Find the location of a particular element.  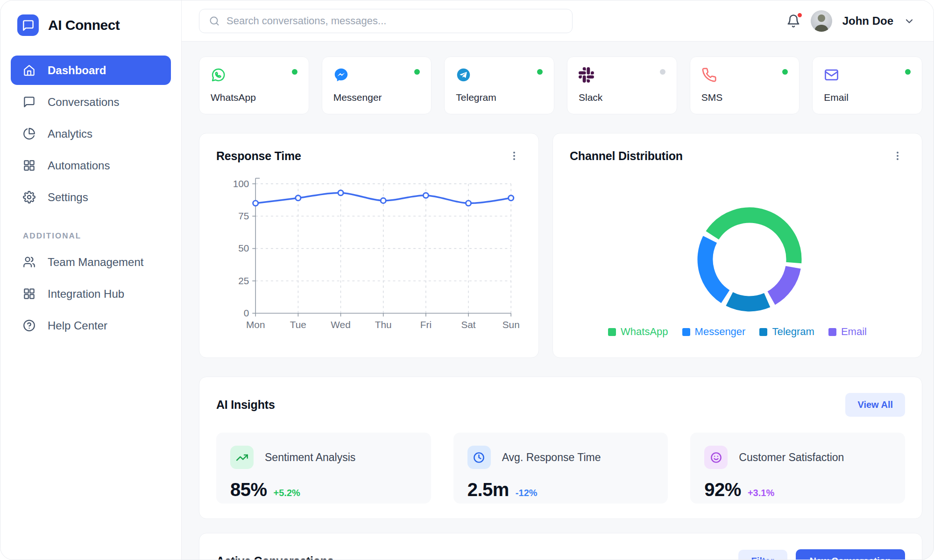

sidebar-item-settings: Settings is located at coordinates (91, 197).